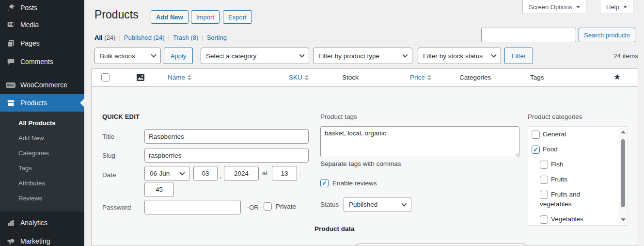 This screenshot has width=644, height=246. I want to click on month-select: 06-Jun, so click(167, 174).